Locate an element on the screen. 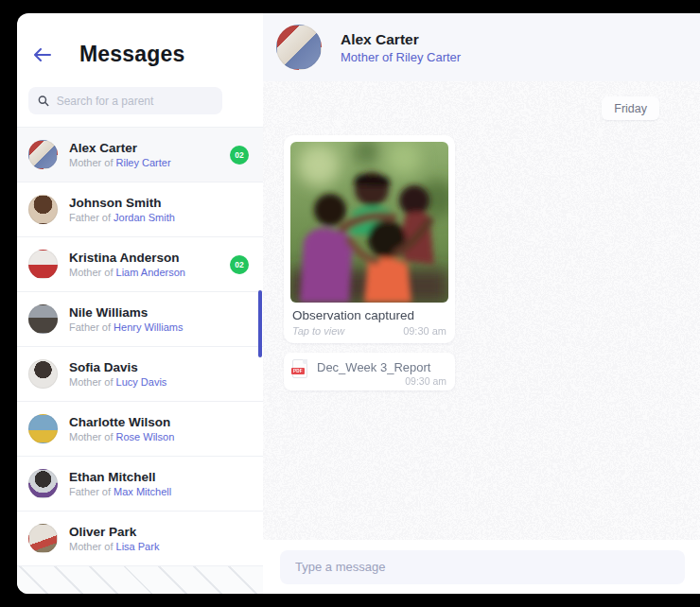 The image size is (700, 607). contact-name: Johnson Smith is located at coordinates (159, 202).